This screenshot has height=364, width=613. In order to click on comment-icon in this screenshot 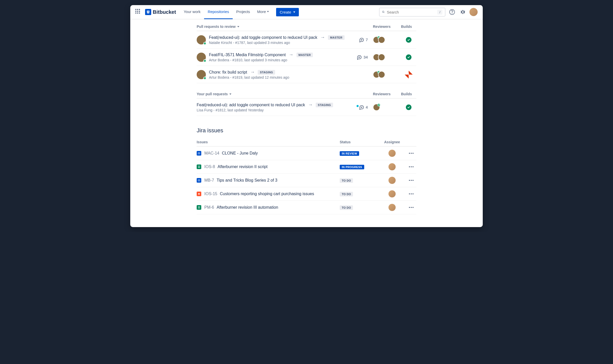, I will do `click(359, 57)`.